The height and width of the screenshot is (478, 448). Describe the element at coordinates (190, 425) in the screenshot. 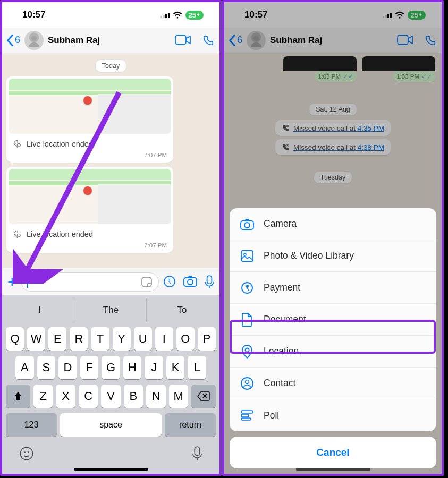

I see `key-return: return` at that location.